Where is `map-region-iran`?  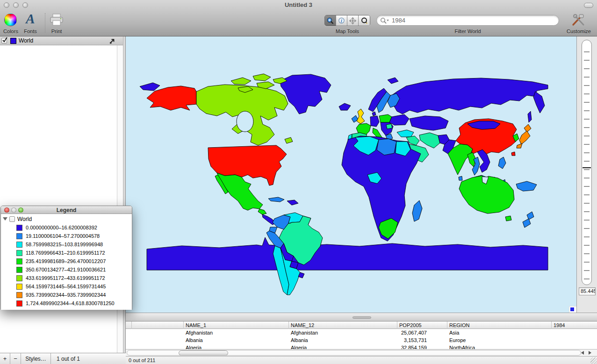 map-region-iran is located at coordinates (430, 140).